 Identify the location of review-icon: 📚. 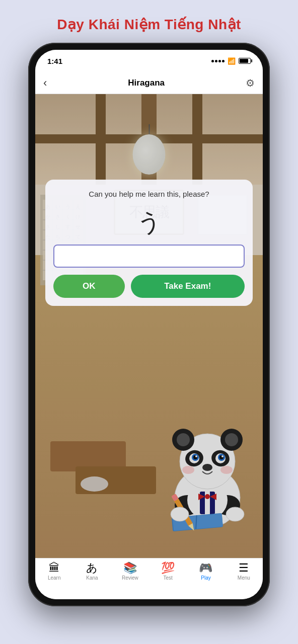
(130, 568).